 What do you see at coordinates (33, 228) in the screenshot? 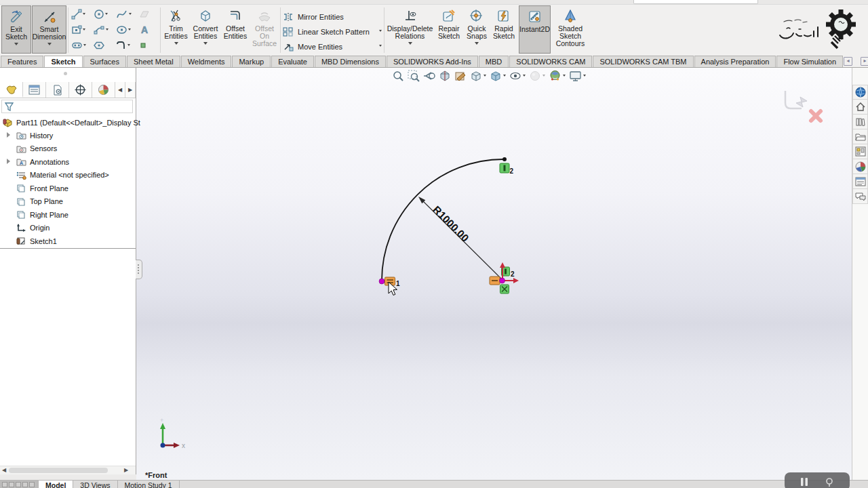
I see `tree-item-origin: Origin` at bounding box center [33, 228].